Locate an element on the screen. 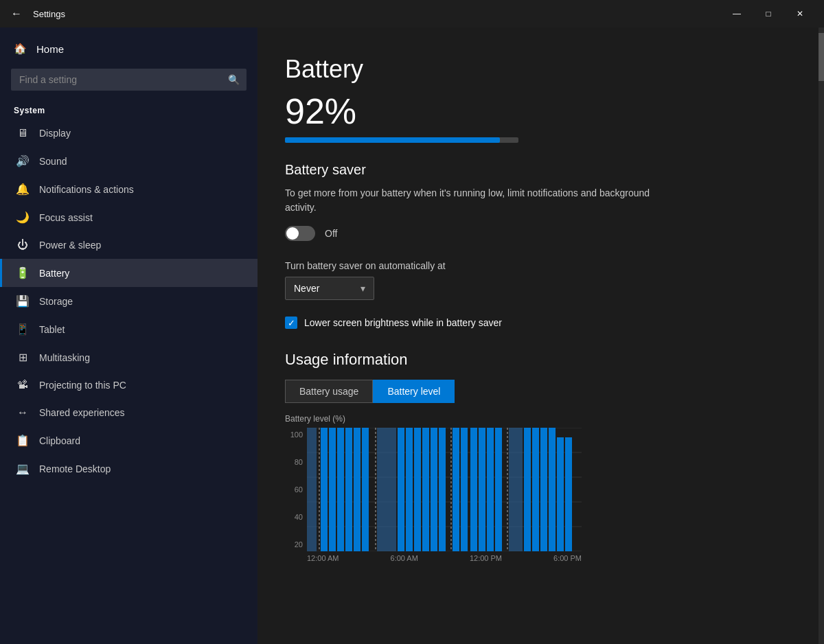 This screenshot has height=644, width=824. sidebar-item-label: Shared experiences is located at coordinates (82, 413).